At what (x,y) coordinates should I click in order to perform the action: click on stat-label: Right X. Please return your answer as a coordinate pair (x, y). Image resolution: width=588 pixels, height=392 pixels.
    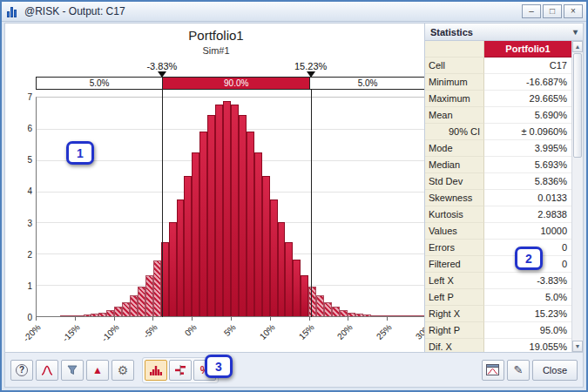
    Looking at the image, I should click on (455, 314).